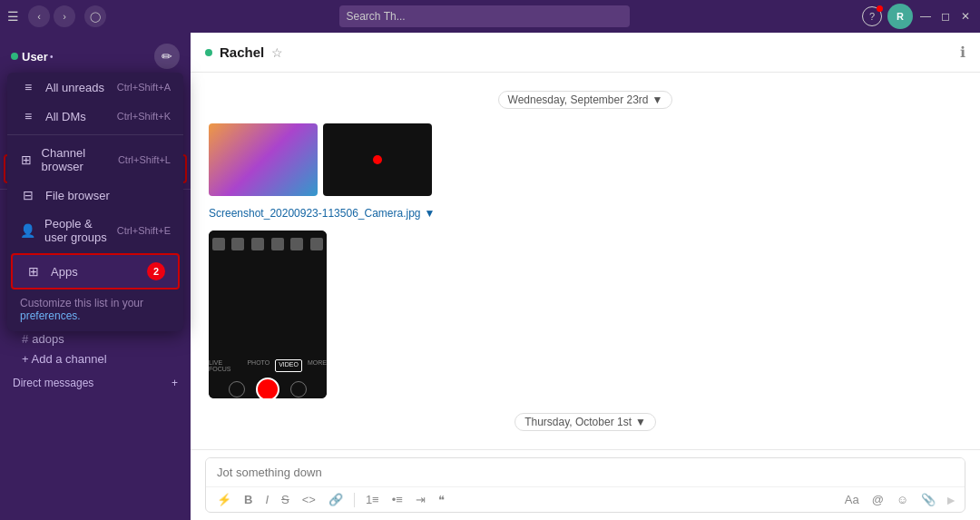 This screenshot has width=980, height=520. What do you see at coordinates (421, 499) in the screenshot?
I see `indent-button: ⇥` at bounding box center [421, 499].